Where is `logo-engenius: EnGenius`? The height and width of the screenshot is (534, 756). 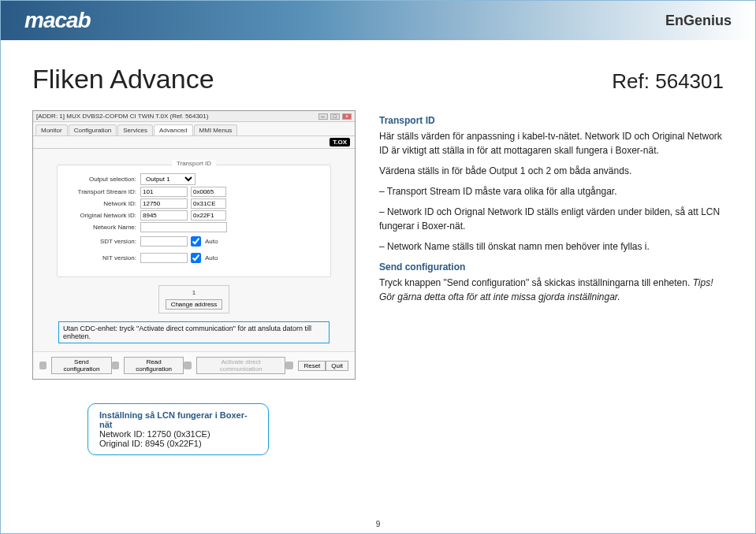
logo-engenius: EnGenius is located at coordinates (698, 20).